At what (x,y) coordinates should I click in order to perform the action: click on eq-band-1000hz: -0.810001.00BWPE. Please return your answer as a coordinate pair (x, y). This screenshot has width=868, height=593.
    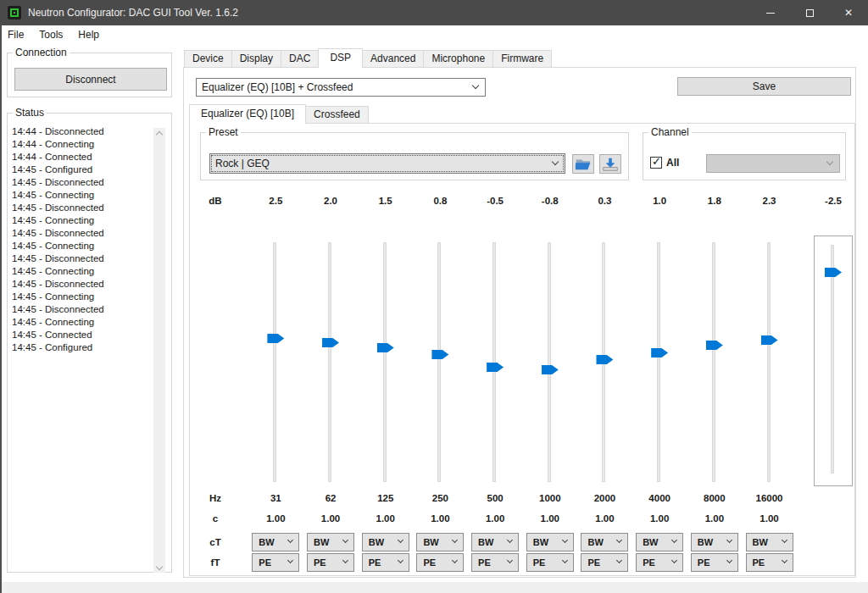
    Looking at the image, I should click on (549, 383).